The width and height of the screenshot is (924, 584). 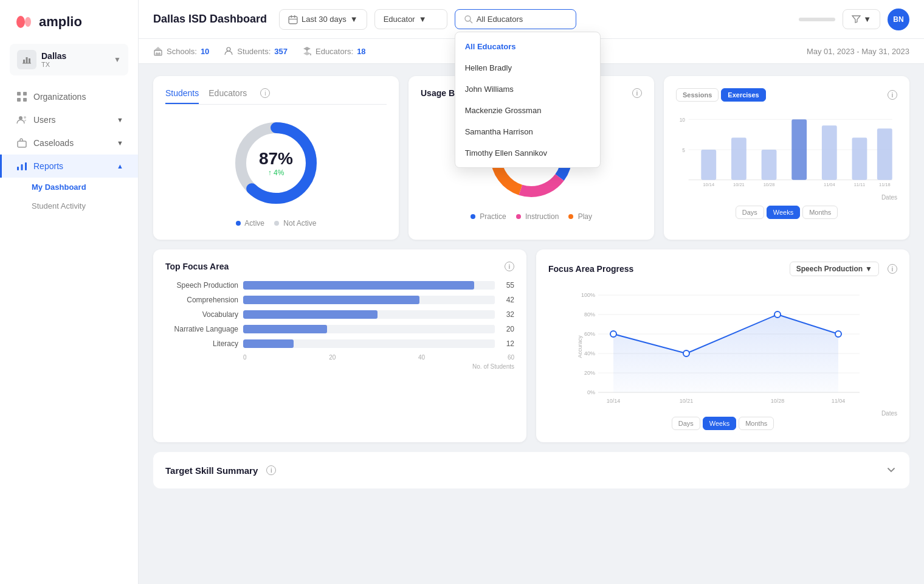 What do you see at coordinates (340, 266) in the screenshot?
I see `focus-title-row: Top Focus Area i` at bounding box center [340, 266].